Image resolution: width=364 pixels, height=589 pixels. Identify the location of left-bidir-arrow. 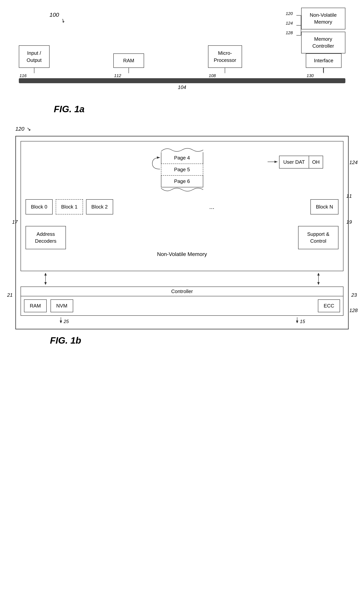
(46, 279).